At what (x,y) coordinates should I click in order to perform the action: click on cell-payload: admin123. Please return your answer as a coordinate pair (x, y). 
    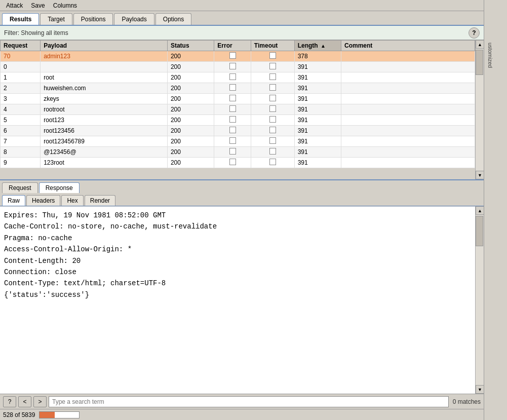
    Looking at the image, I should click on (104, 57).